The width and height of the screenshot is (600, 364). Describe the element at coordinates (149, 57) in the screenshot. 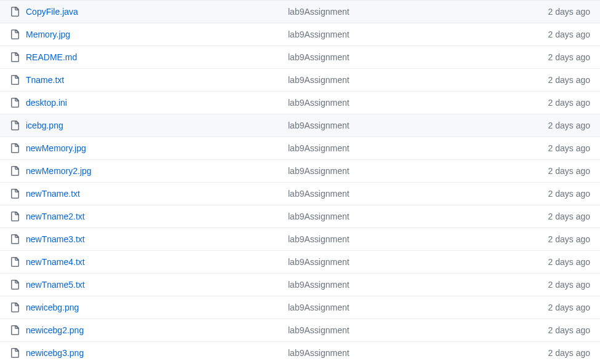

I see `file-name-cell: README.md` at that location.